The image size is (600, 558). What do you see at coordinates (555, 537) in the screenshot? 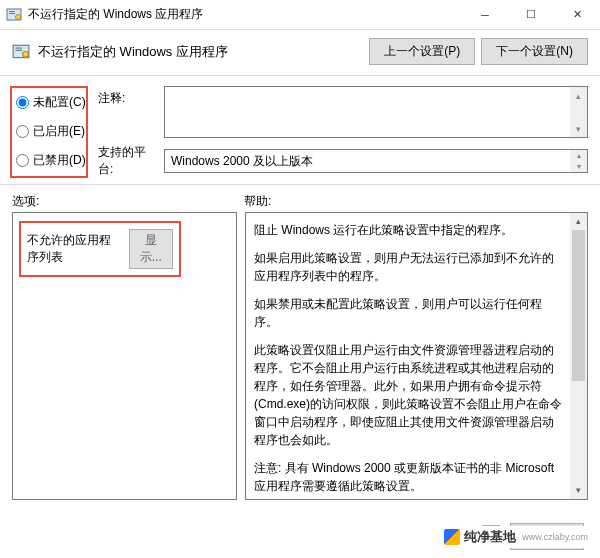
I see `watermark-url: www.czlaby.com` at bounding box center [555, 537].